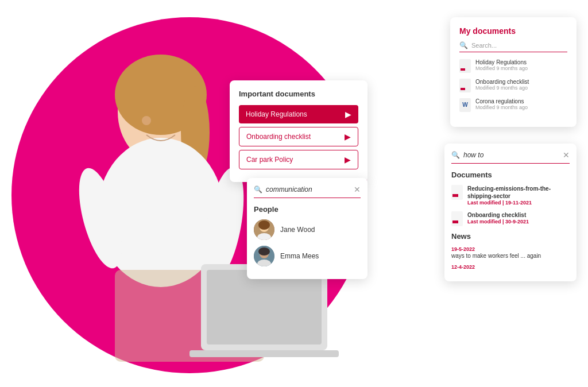 This screenshot has height=387, width=588. What do you see at coordinates (510, 195) in the screenshot?
I see `result-emissions: Reducing-emissions-from-the-shipping-sec…` at bounding box center [510, 195].